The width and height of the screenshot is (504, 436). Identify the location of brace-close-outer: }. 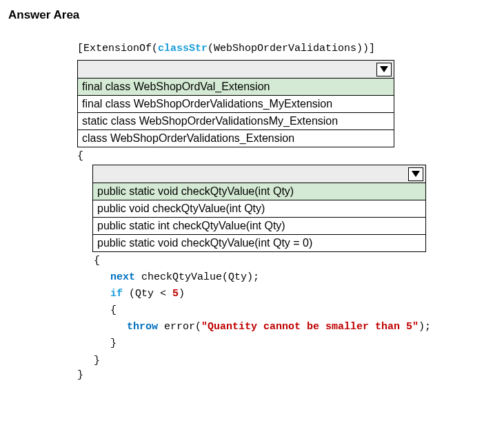
(287, 375).